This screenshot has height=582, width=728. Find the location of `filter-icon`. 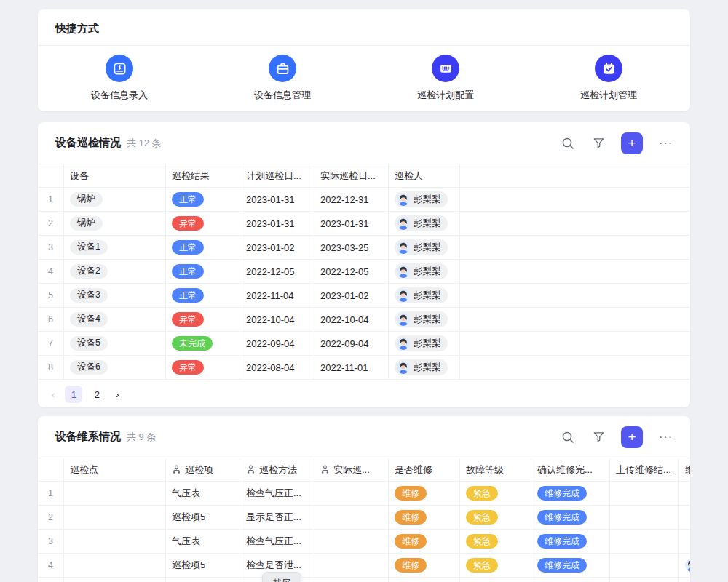

filter-icon is located at coordinates (598, 437).